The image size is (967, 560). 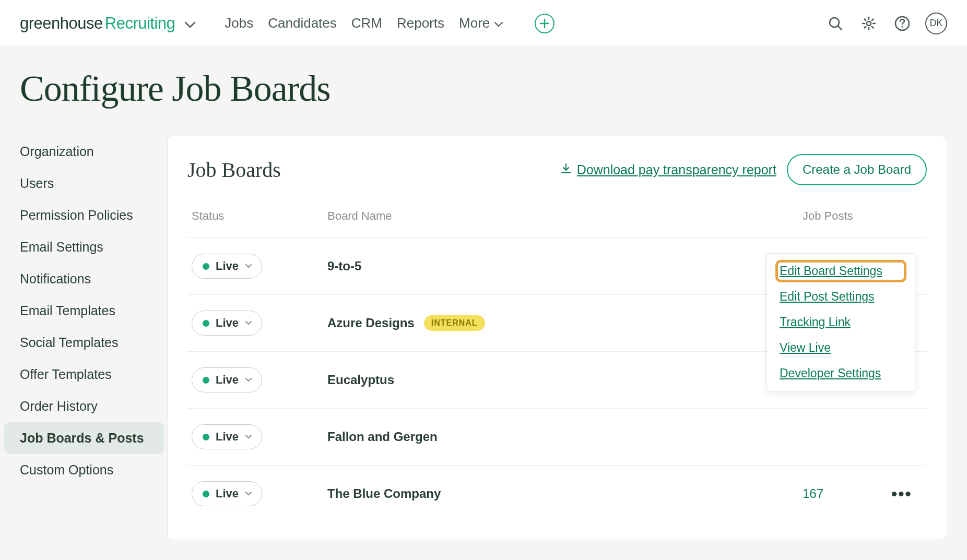 I want to click on panel-title: Job Boards, so click(x=234, y=170).